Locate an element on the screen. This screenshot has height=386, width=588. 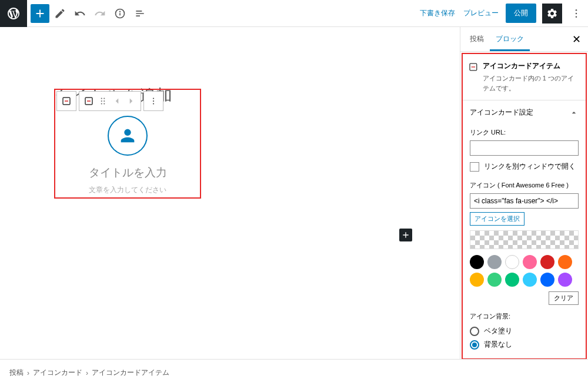
tab-block: ブロック is located at coordinates (510, 39).